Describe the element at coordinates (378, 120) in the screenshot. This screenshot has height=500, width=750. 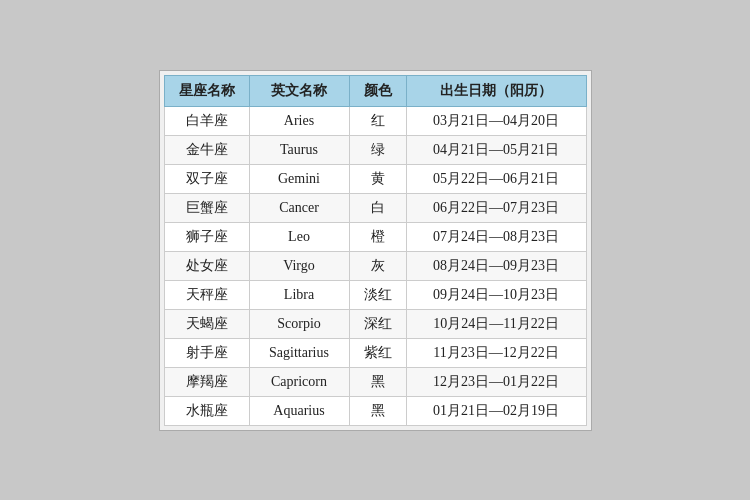
I see `cell-color: 红` at that location.